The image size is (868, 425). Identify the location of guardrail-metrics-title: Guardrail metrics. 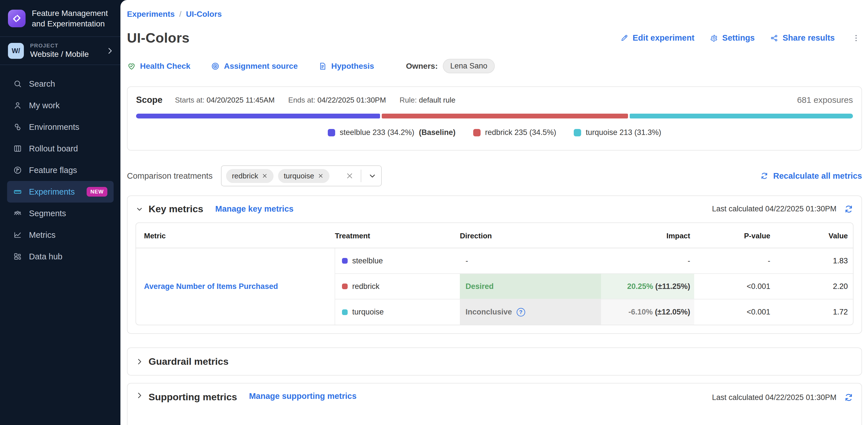
(189, 361).